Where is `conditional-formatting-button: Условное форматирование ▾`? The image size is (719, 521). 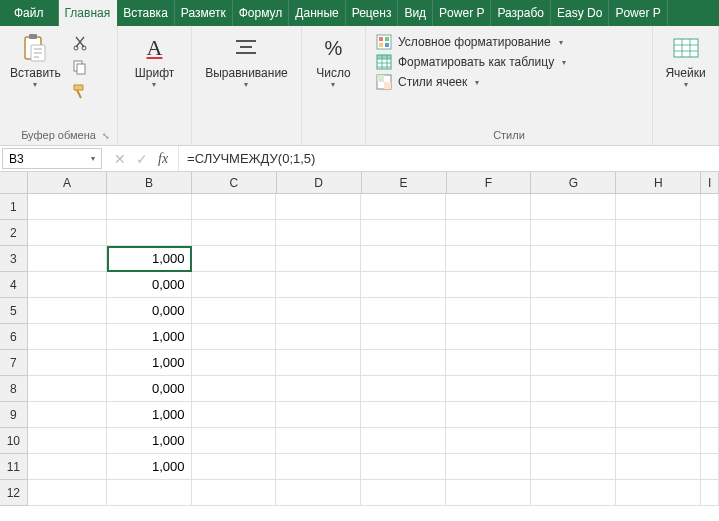
conditional-formatting-button: Условное форматирование ▾ is located at coordinates (471, 42).